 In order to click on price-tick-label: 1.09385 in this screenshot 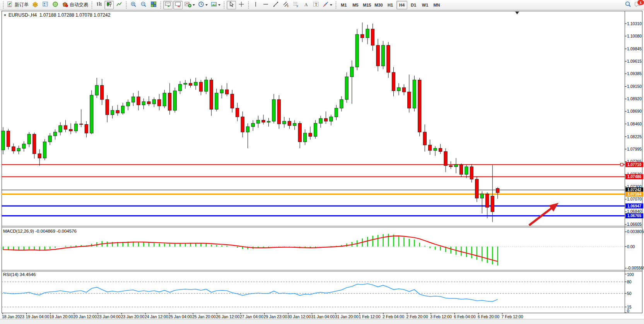, I will do `click(634, 74)`.